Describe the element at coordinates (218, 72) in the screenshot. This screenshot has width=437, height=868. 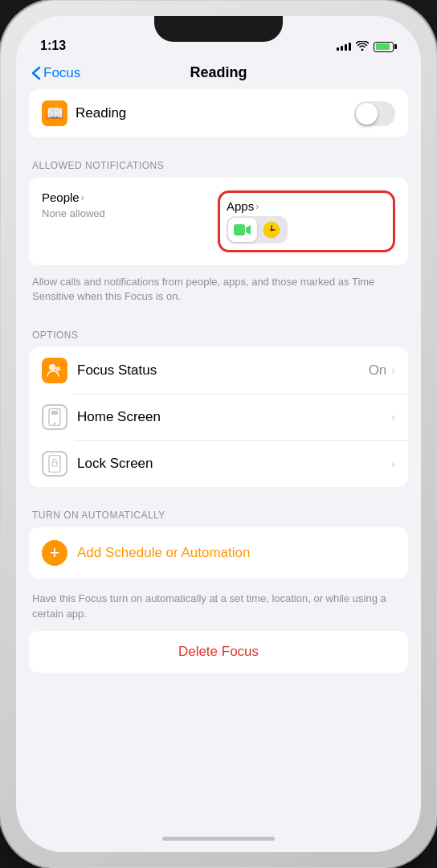
I see `page-title: Reading` at that location.